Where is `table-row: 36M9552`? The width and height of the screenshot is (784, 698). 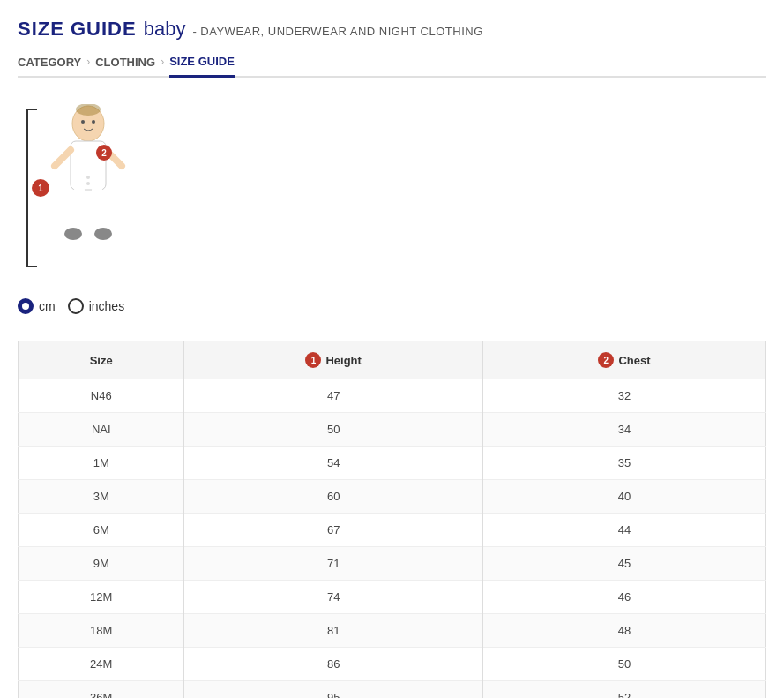 table-row: 36M9552 is located at coordinates (392, 690).